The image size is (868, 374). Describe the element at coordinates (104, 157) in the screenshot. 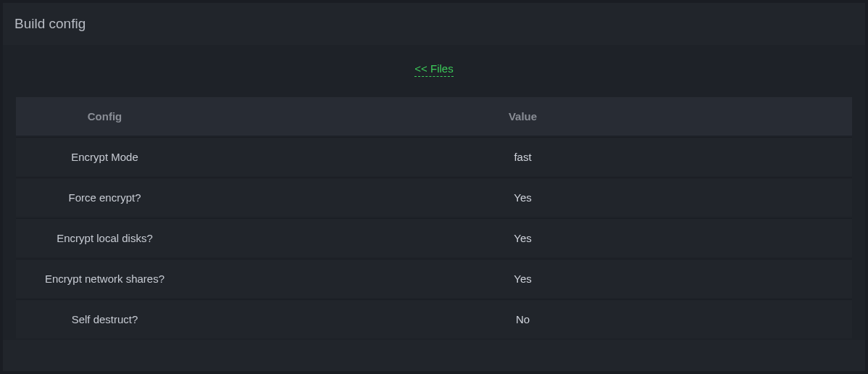

I see `config-cell: Encrypt Mode` at that location.